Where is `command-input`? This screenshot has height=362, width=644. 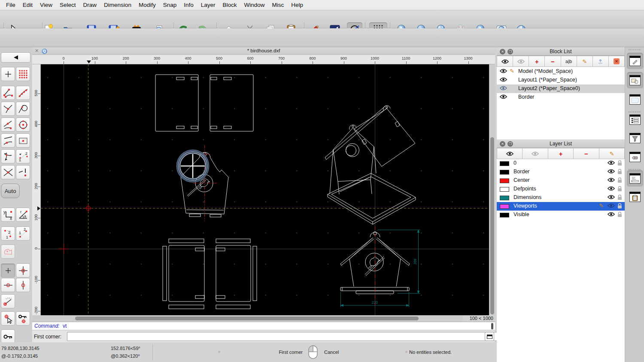 command-input is located at coordinates (291, 336).